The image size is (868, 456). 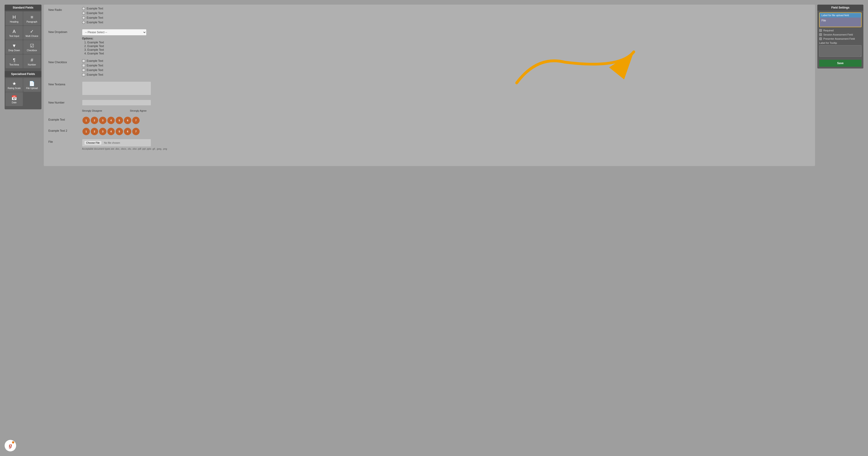 I want to click on checkbox-option-1: Example Text, so click(x=446, y=61).